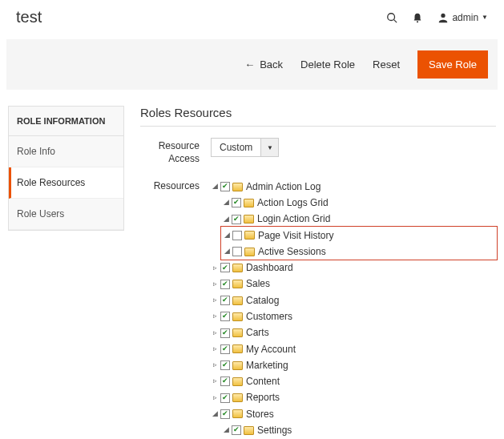 This screenshot has height=439, width=504. Describe the element at coordinates (318, 112) in the screenshot. I see `section-heading: Roles Resources` at that location.